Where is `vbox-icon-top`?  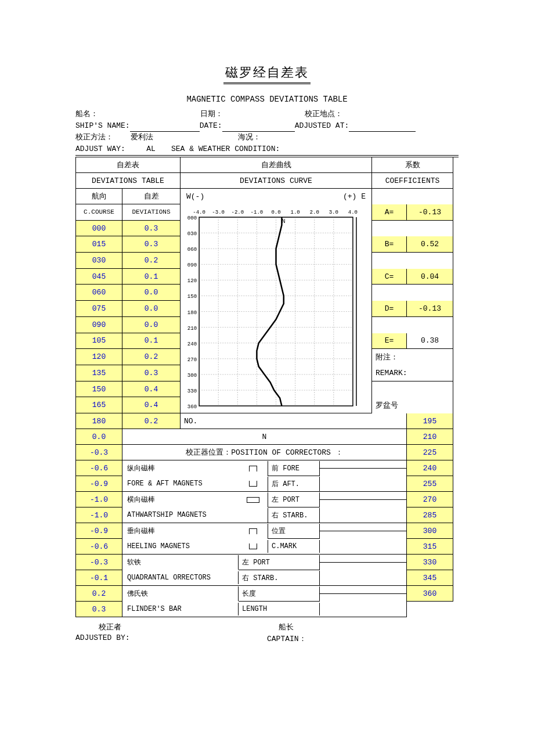 vbox-icon-top is located at coordinates (253, 531).